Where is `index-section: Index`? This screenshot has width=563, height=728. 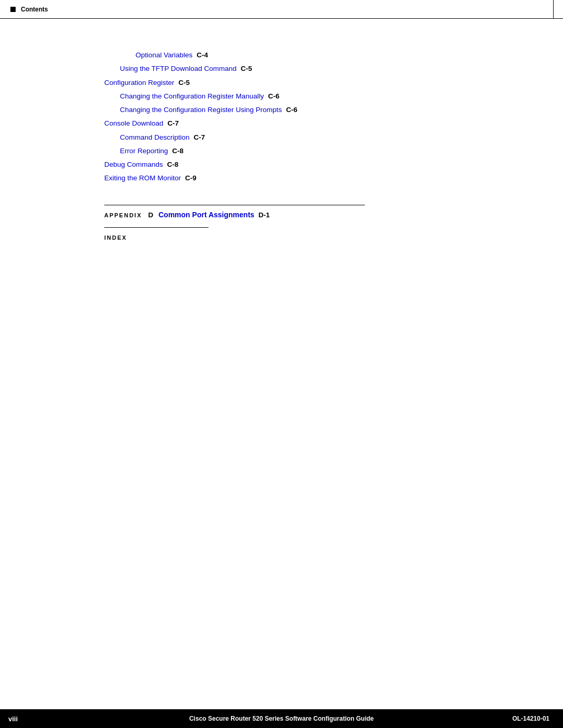
index-section: Index is located at coordinates (156, 235).